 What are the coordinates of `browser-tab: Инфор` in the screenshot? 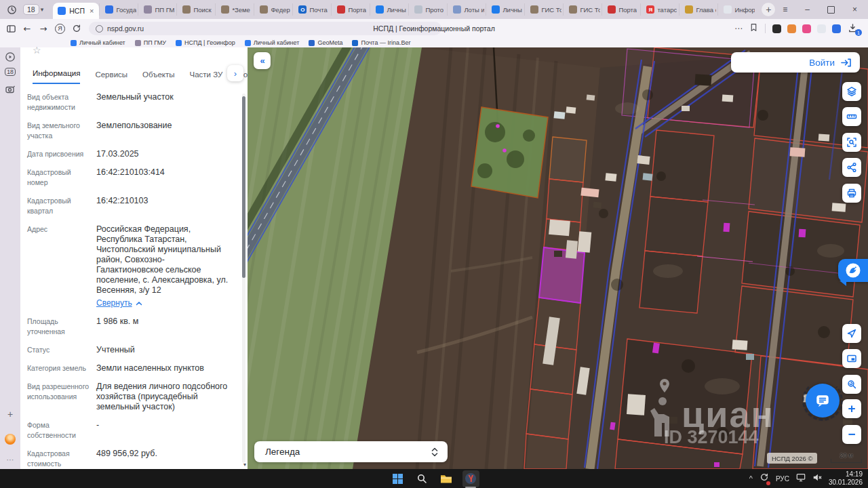 It's located at (736, 9).